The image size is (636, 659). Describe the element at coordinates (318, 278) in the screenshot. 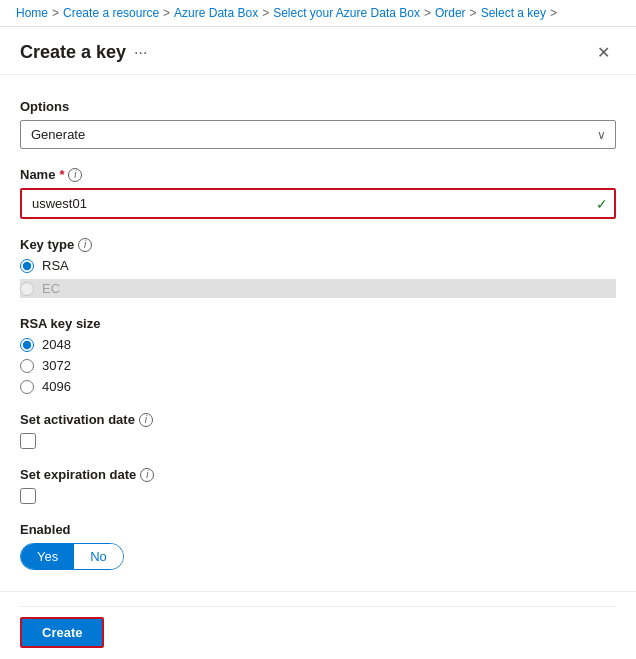

I see `keytype-radio-group: RSA EC` at that location.